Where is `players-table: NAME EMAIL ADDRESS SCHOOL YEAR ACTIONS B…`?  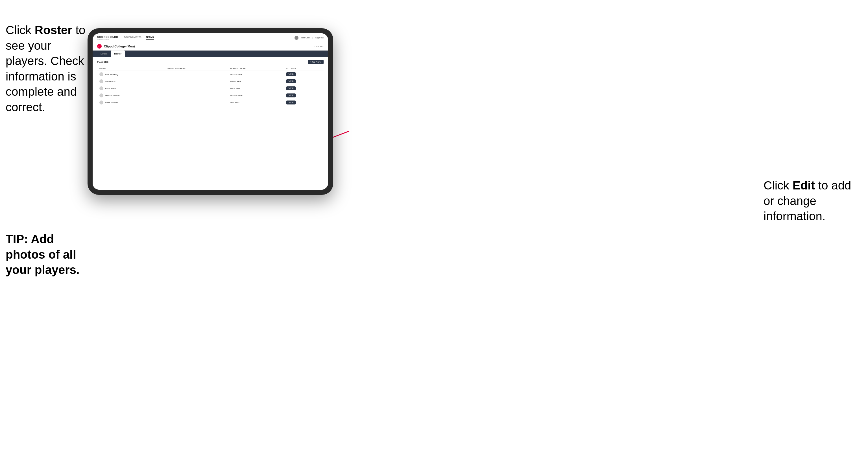 players-table: NAME EMAIL ADDRESS SCHOOL YEAR ACTIONS B… is located at coordinates (210, 86).